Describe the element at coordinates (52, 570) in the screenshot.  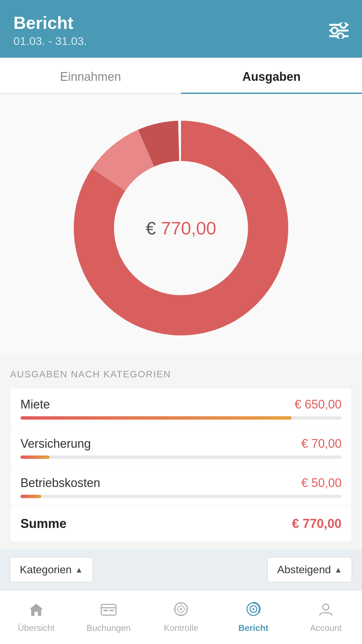
I see `sort-kategorien-button: Kategorien ▲` at that location.